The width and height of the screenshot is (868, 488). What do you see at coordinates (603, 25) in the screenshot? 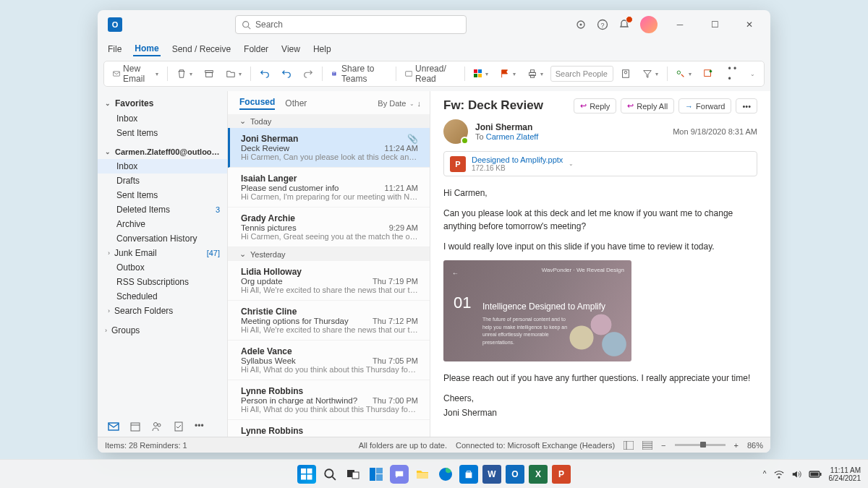
I see `help-icon: ?` at bounding box center [603, 25].